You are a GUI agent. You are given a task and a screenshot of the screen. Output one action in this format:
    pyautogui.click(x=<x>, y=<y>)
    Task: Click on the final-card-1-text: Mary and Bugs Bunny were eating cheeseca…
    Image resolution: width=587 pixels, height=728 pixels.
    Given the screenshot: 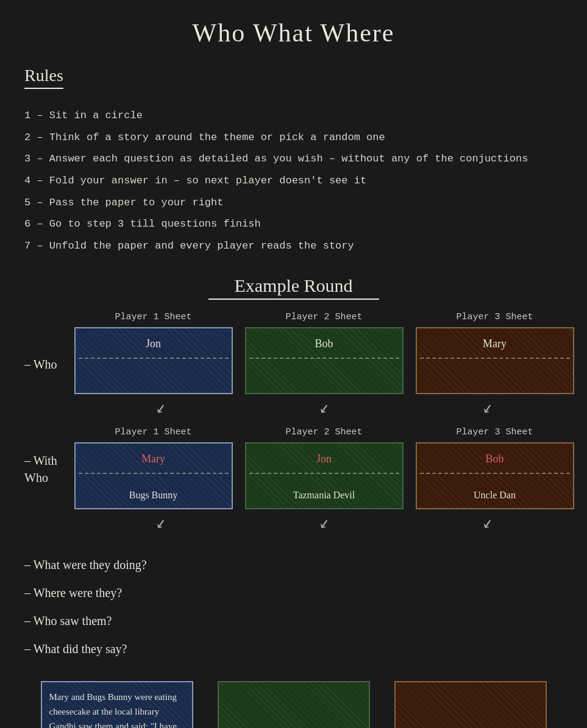 What is the action you would take?
    pyautogui.click(x=117, y=709)
    